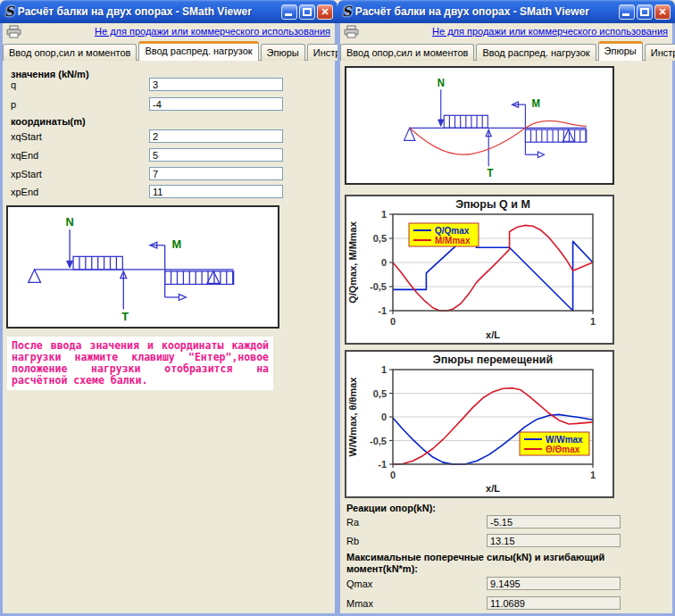 Image resolution: width=675 pixels, height=616 pixels. What do you see at coordinates (506, 32) in the screenshot?
I see `toolbar: Не для продажи или коммерческого использ…` at bounding box center [506, 32].